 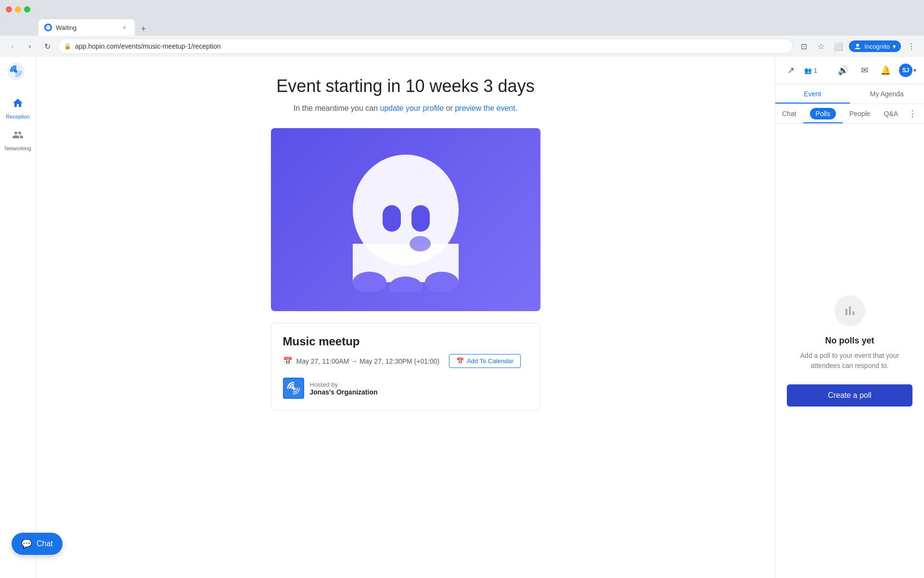 What do you see at coordinates (337, 108) in the screenshot?
I see `subtitle-prefix: In the meantime you can` at bounding box center [337, 108].